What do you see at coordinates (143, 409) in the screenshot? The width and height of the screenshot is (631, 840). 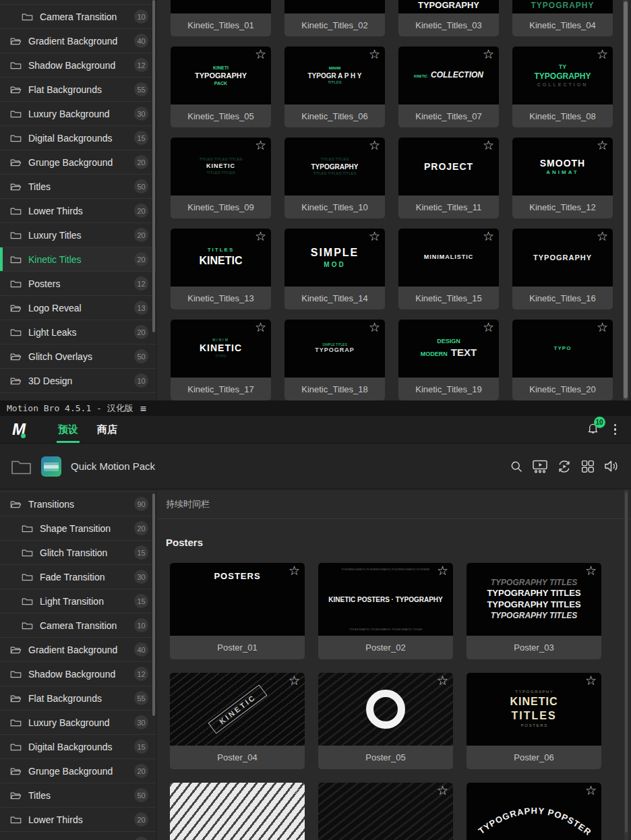 I see `titlebar-menu-icon: ≡` at bounding box center [143, 409].